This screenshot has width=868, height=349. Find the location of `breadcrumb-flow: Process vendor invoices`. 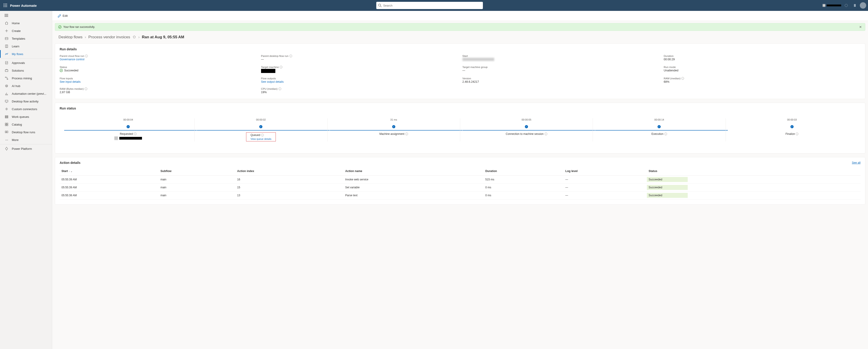

breadcrumb-flow: Process vendor invoices is located at coordinates (109, 37).